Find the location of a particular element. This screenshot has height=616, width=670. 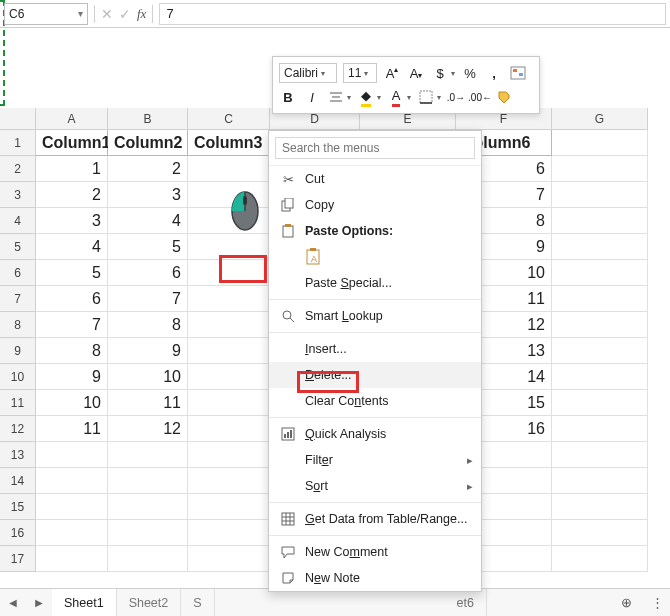

tab-sheet1: Sheet1 is located at coordinates (84, 603).